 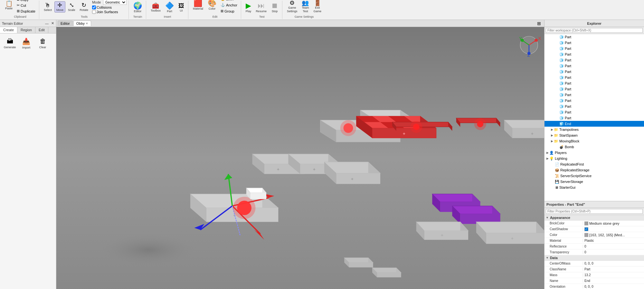 I want to click on explorer-item: 🧊End, so click(x=594, y=124).